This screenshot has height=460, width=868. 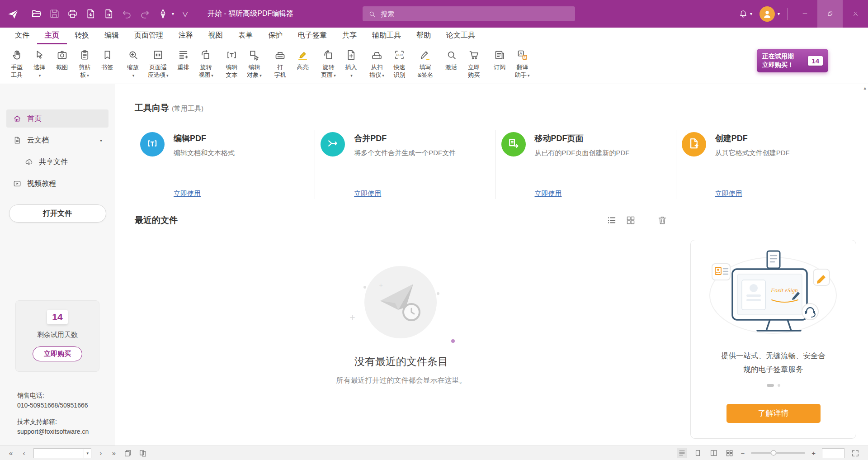 I want to click on menu-accessibility: 辅助工具, so click(x=387, y=36).